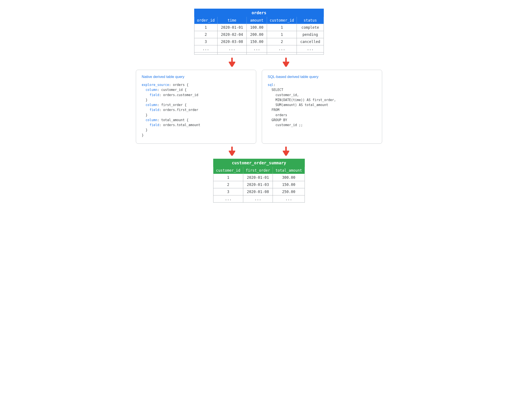 The width and height of the screenshot is (518, 420). I want to click on code-panels-row: Native derived table query explore_sourc…, so click(259, 107).